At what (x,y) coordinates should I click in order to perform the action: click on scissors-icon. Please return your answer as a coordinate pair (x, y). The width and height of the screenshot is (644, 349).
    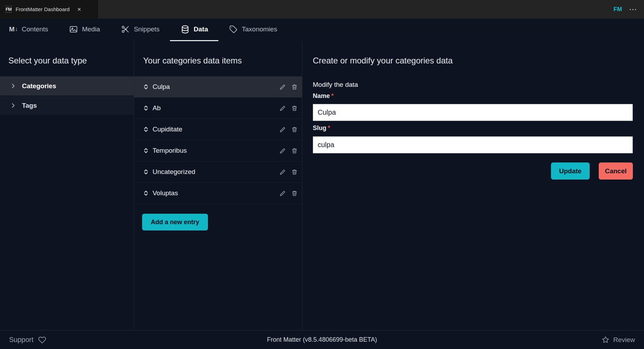
    Looking at the image, I should click on (125, 29).